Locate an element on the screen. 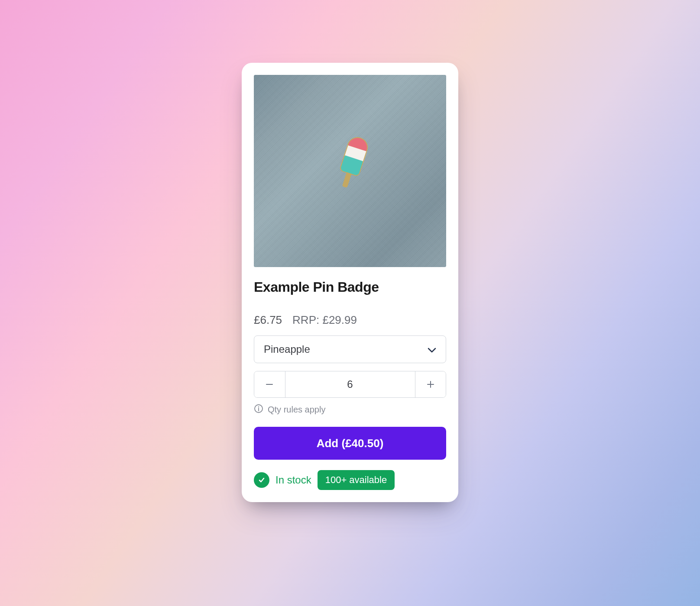  quantity-rules-label: Qty rules apply is located at coordinates (296, 409).